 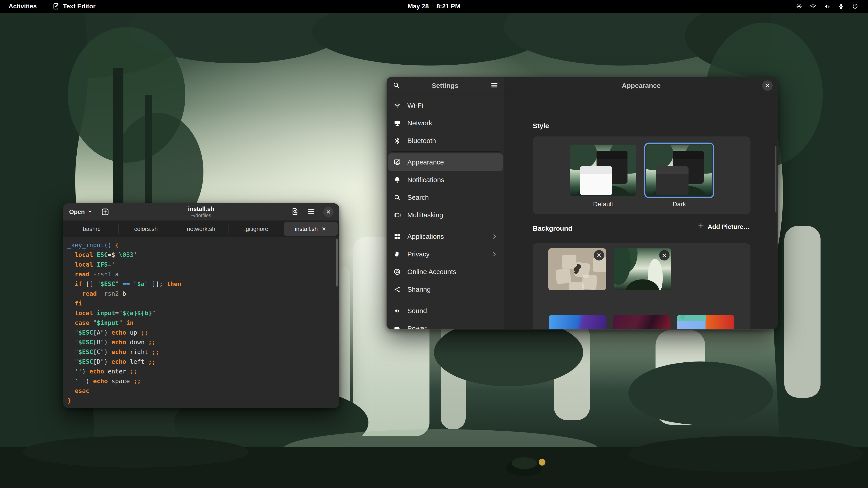 I want to click on share-icon, so click(x=397, y=290).